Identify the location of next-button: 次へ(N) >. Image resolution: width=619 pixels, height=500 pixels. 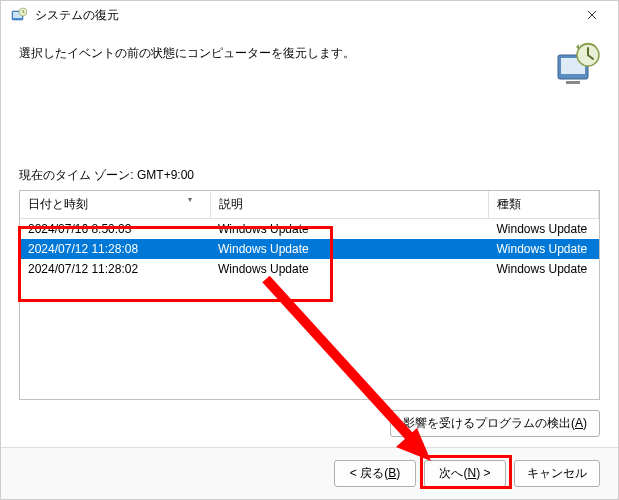
(465, 474).